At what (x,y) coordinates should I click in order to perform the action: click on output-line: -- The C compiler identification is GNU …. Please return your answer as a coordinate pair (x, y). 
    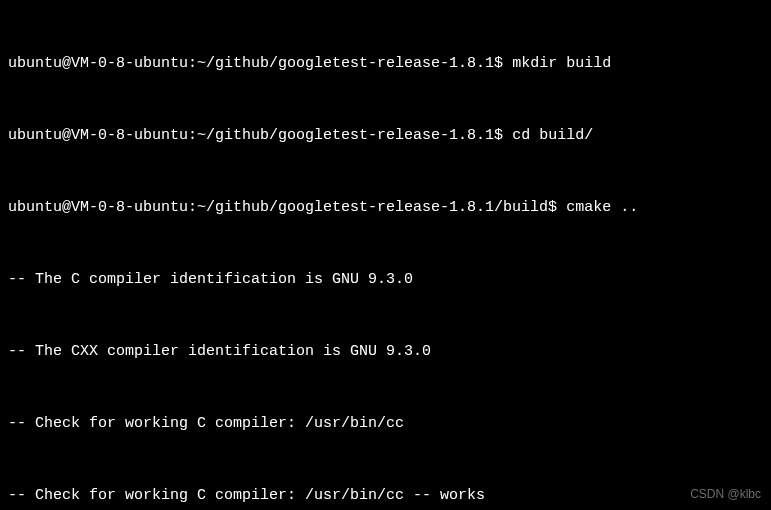
    Looking at the image, I should click on (386, 280).